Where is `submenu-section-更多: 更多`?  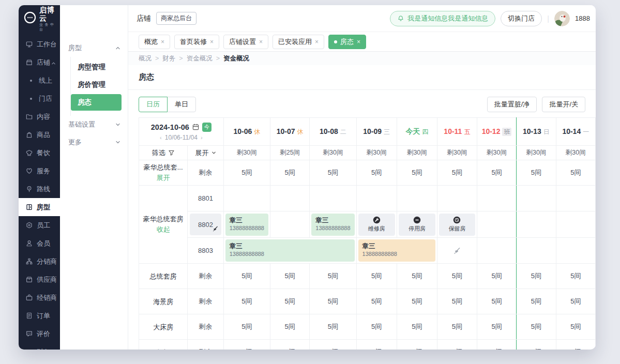
submenu-section-更多: 更多 is located at coordinates (94, 142).